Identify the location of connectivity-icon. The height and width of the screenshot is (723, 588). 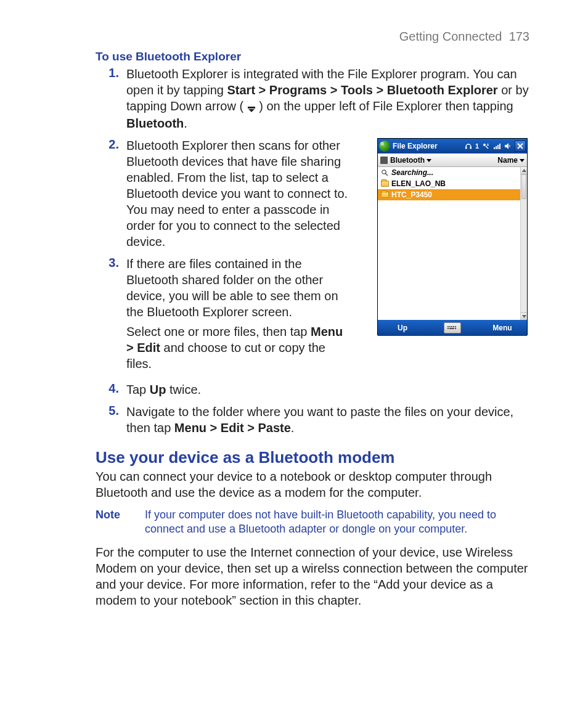
(486, 146).